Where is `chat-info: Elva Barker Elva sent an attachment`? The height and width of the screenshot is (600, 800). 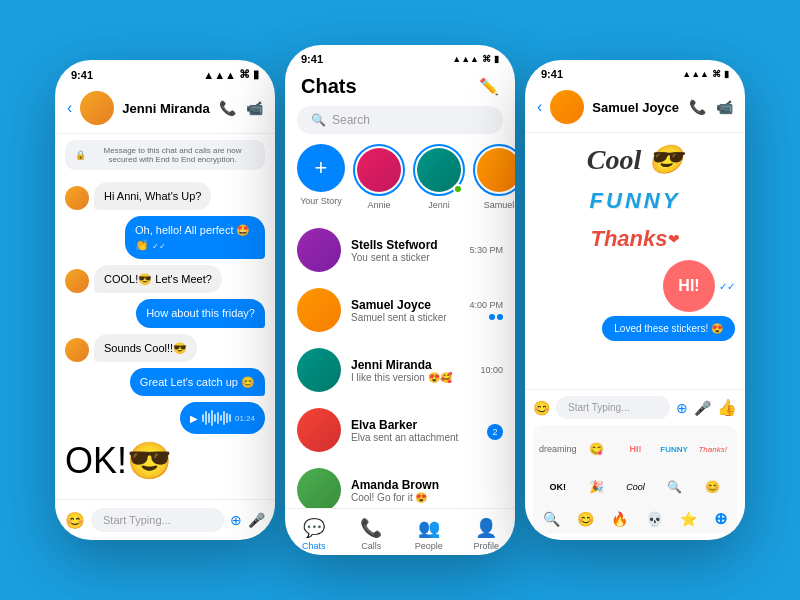 chat-info: Elva Barker Elva sent an attachment is located at coordinates (414, 430).